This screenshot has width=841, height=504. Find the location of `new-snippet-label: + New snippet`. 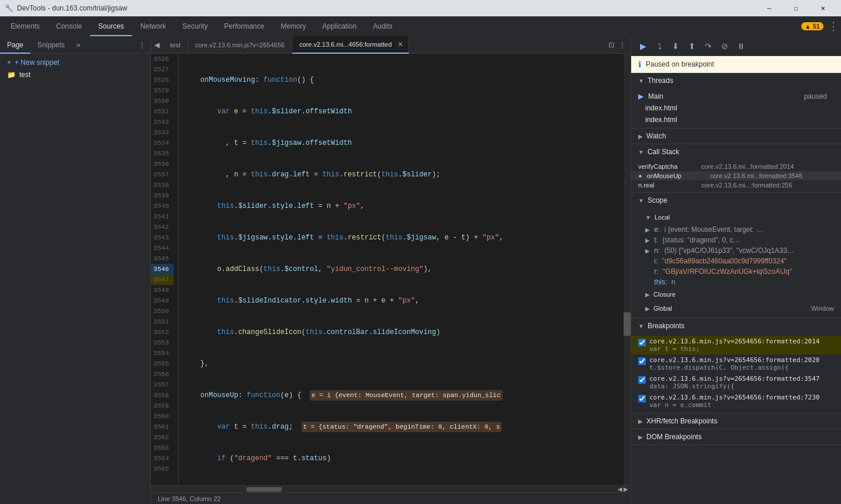

new-snippet-label: + New snippet is located at coordinates (37, 62).